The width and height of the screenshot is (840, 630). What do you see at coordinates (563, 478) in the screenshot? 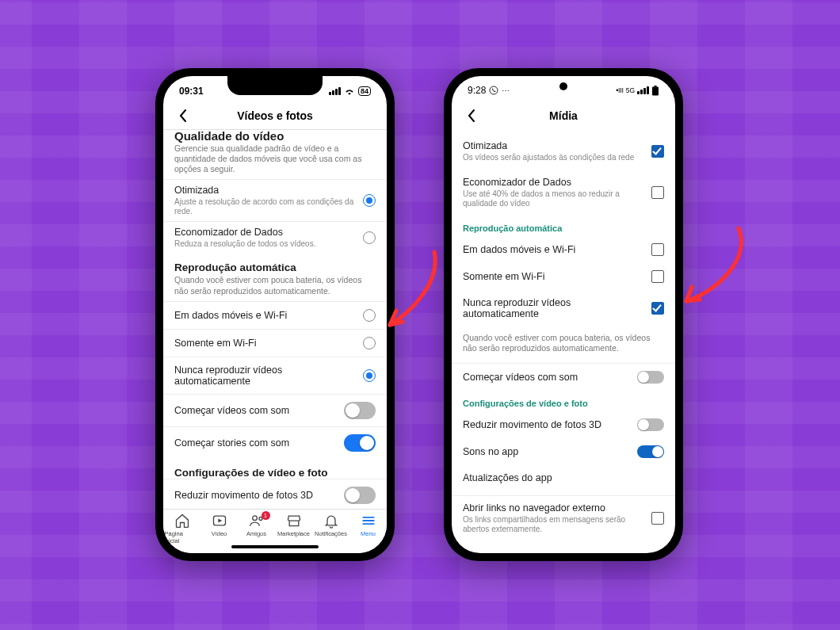
I see `row-app-updates: Atualizações do app` at bounding box center [563, 478].